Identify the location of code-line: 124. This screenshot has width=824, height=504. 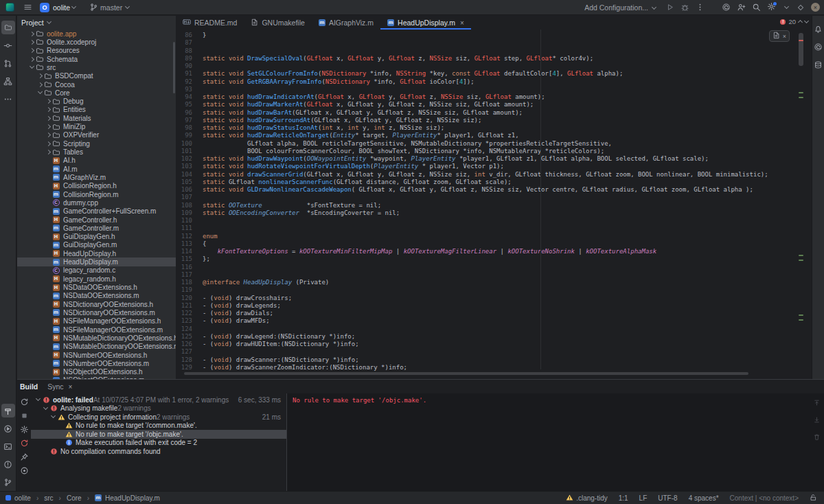
(494, 330).